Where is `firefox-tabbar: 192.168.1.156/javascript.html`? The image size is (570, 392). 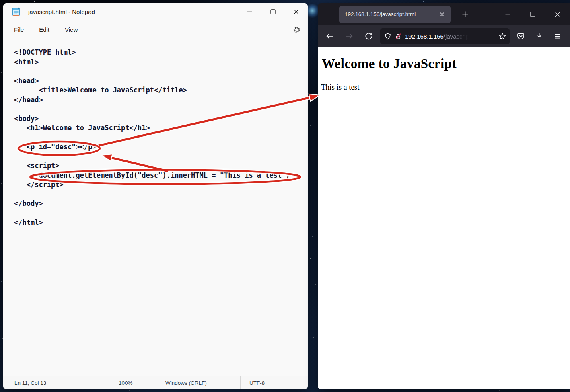 firefox-tabbar: 192.168.1.156/javascript.html is located at coordinates (444, 14).